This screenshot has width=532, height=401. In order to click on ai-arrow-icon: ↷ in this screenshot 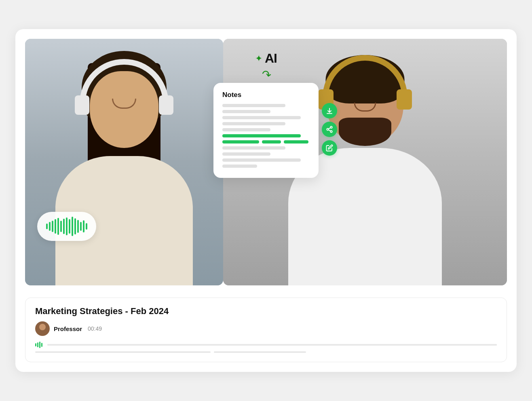, I will do `click(266, 75)`.